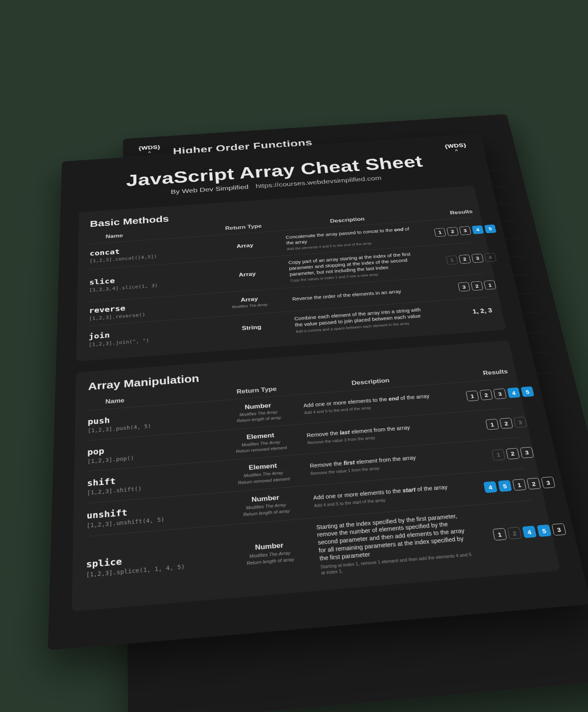  Describe the element at coordinates (477, 286) in the screenshot. I see `result-boxes: 321` at that location.